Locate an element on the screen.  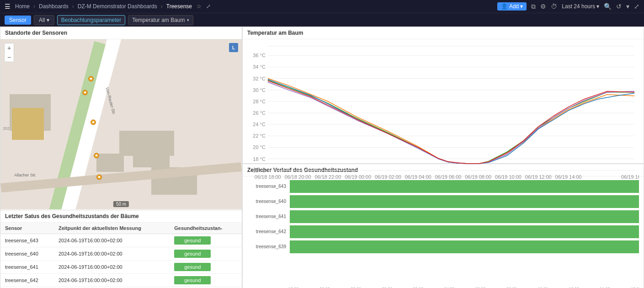
svg-text: 06/19 12:00 is located at coordinates (538, 177).